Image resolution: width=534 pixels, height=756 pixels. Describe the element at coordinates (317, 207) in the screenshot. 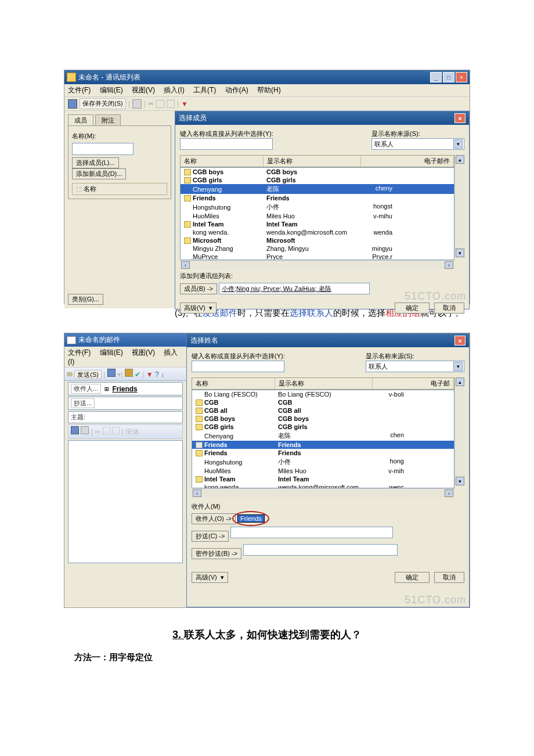

I see `list-item: Hongshutong小佟hongst` at that location.